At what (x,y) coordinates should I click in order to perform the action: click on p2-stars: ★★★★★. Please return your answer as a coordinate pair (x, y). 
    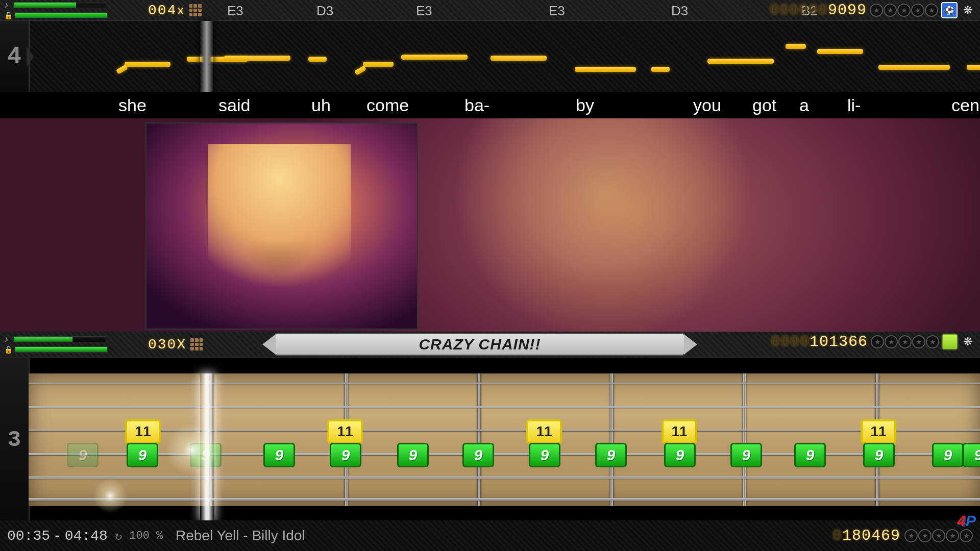
    Looking at the image, I should click on (905, 342).